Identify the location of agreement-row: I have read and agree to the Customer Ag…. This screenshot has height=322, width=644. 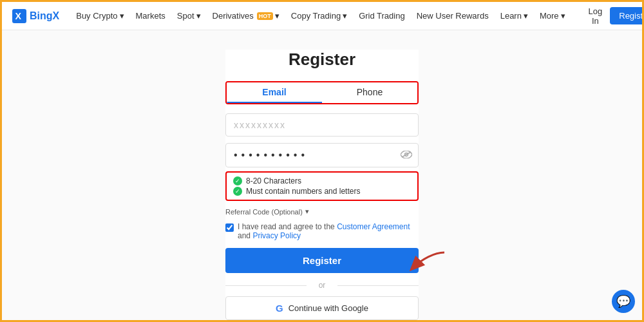
(322, 231).